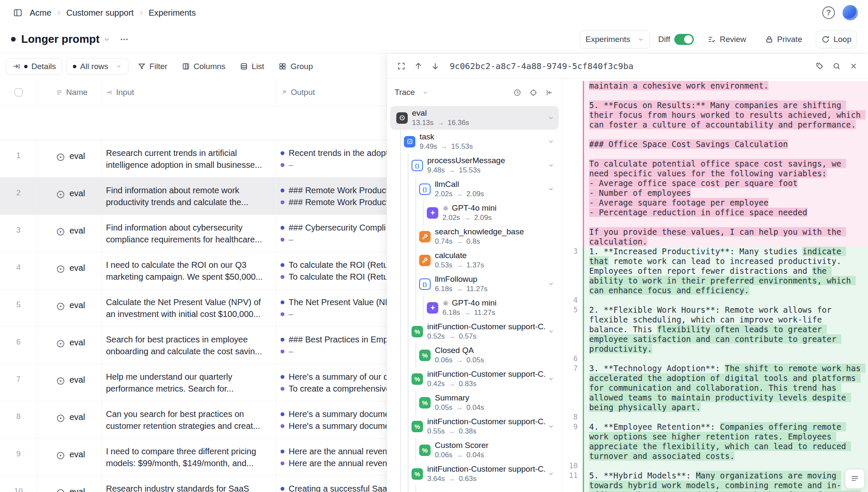 This screenshot has width=868, height=492. Describe the element at coordinates (837, 66) in the screenshot. I see `search-button` at that location.